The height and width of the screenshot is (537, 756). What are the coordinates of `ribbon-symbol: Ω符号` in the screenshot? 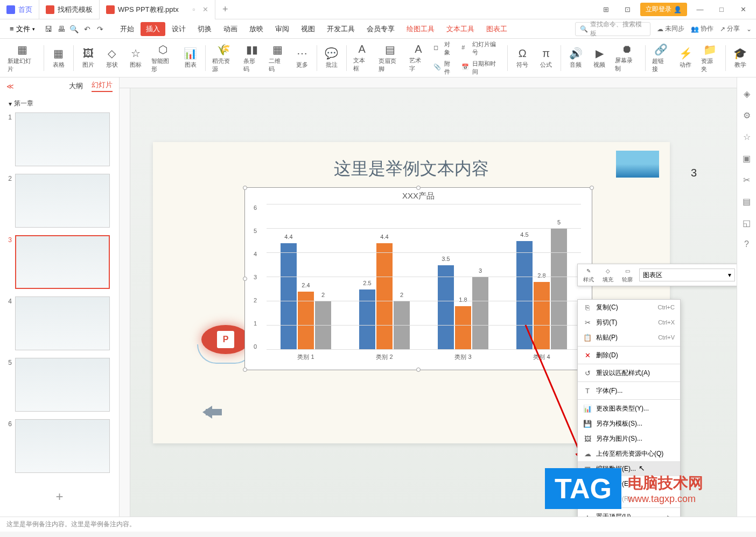 It's located at (522, 58).